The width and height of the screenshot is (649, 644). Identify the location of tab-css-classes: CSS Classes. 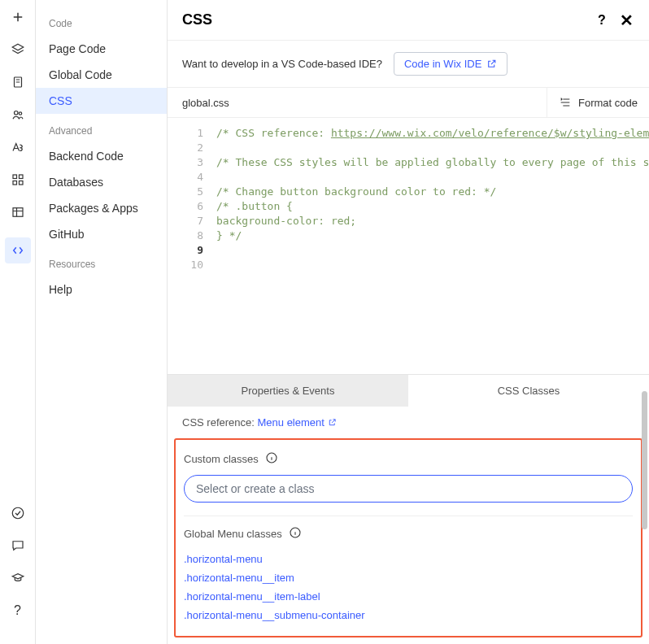
(529, 390).